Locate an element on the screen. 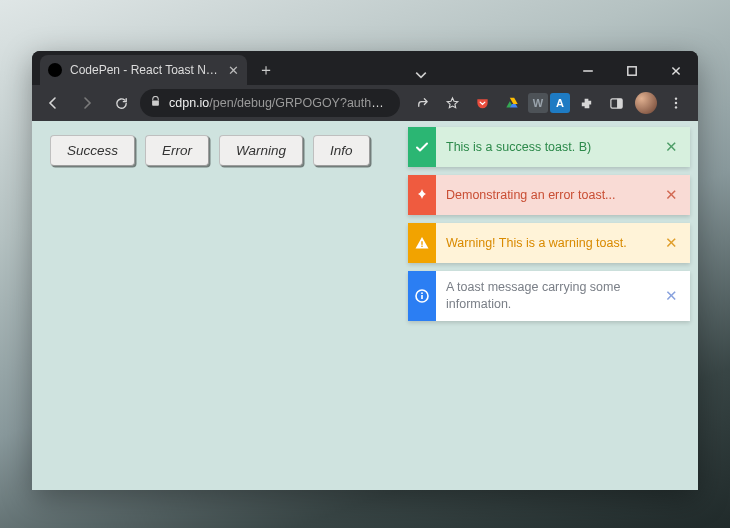  extension-w-icon: W is located at coordinates (538, 103).